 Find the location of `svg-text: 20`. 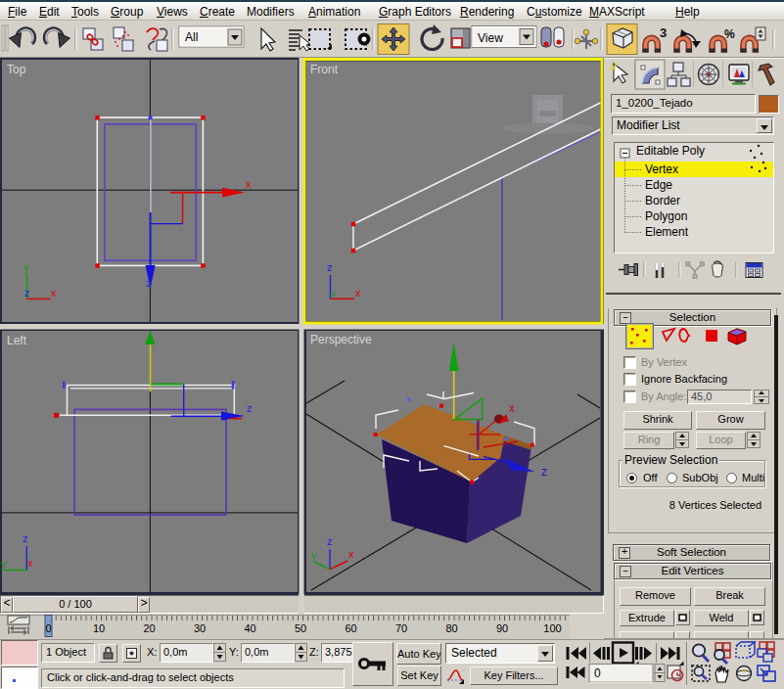

svg-text: 20 is located at coordinates (149, 628).